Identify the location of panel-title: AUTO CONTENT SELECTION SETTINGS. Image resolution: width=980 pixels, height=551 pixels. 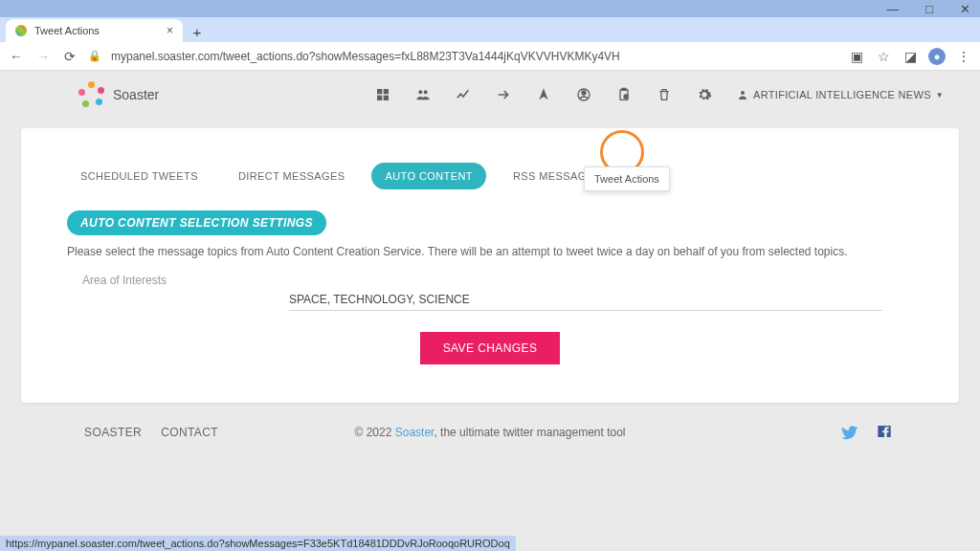
(197, 223).